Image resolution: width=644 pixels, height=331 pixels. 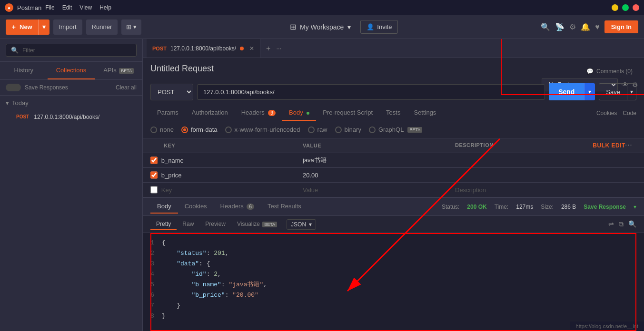 What do you see at coordinates (348, 129) in the screenshot?
I see `option-binary: binary` at bounding box center [348, 129].